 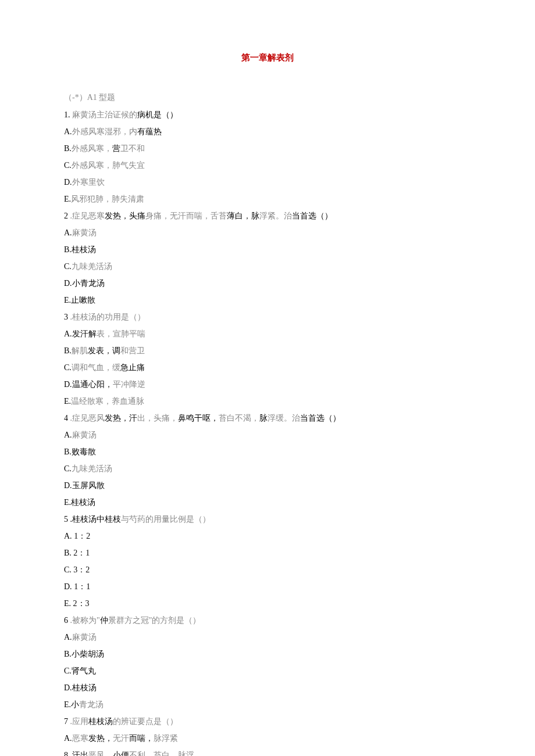 What do you see at coordinates (268, 738) in the screenshot?
I see `question-option: A.恶寒发热，无汗而喘，脉浮紧` at bounding box center [268, 738].